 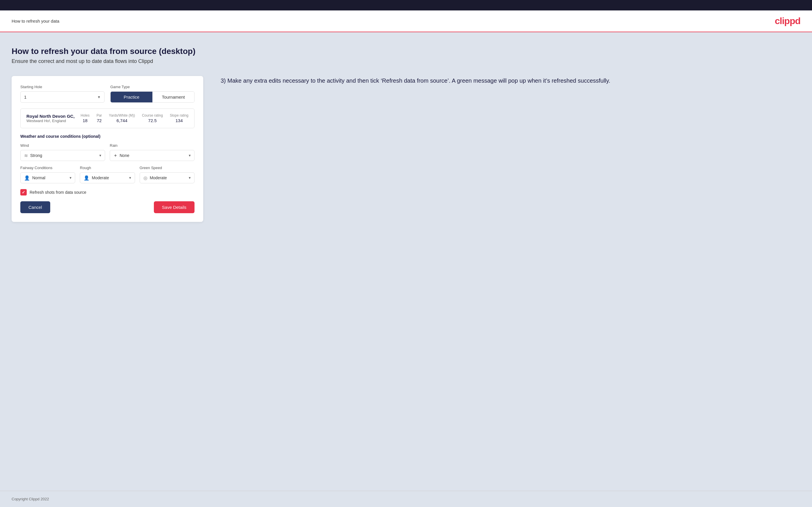 I want to click on course-info-box: Royal North Devon GC, Westward Ho!, Engl…, so click(x=107, y=118).